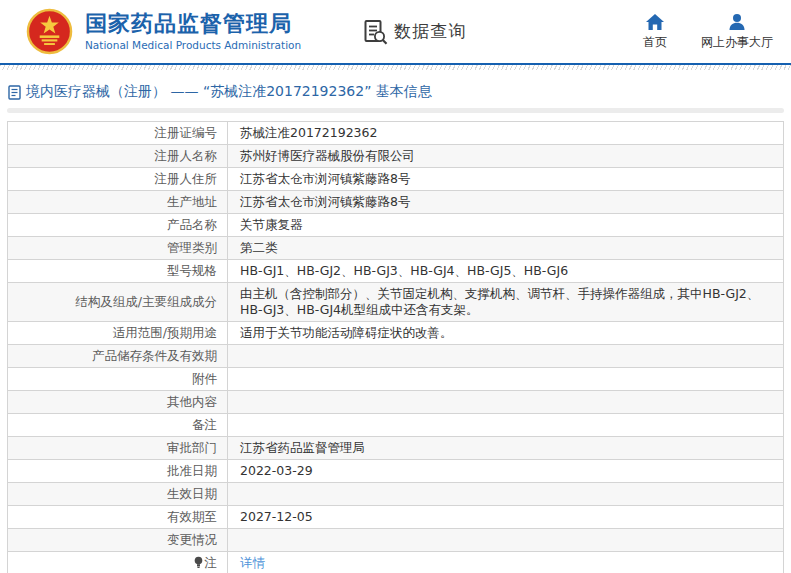  I want to click on table-row: 变更情况, so click(396, 540).